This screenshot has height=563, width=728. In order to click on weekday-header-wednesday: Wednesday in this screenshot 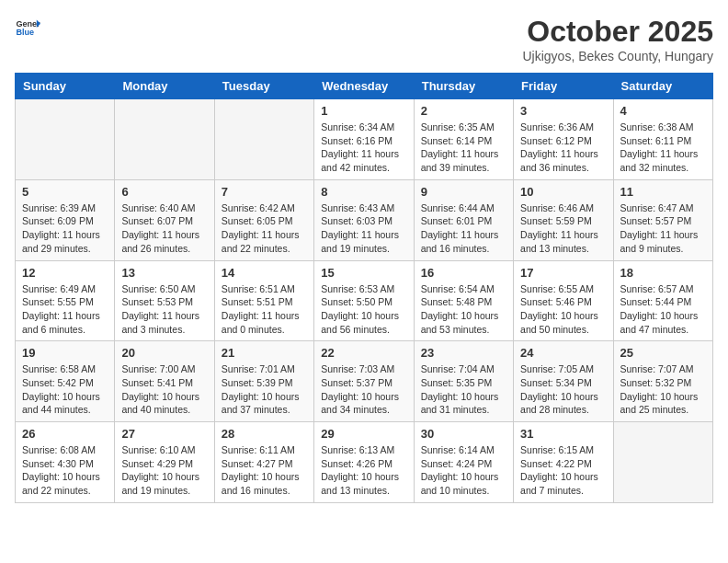, I will do `click(364, 86)`.